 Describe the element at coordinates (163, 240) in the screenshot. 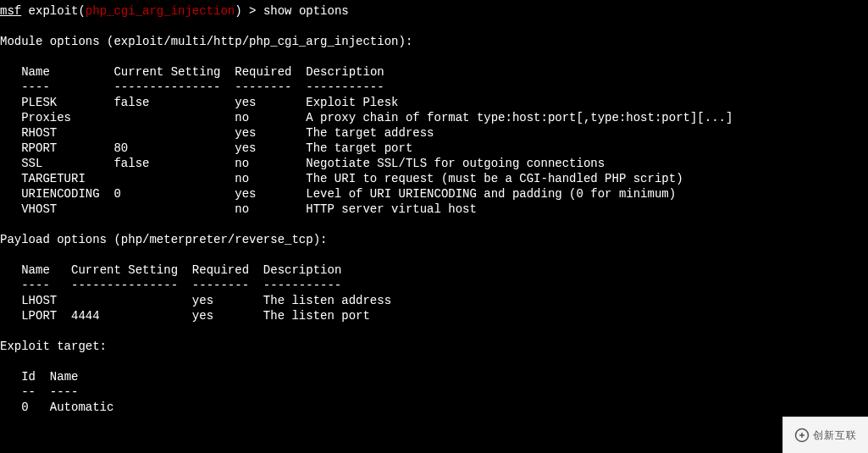

I see `payload-header: Payload options (php/meterpreter/reverse…` at that location.